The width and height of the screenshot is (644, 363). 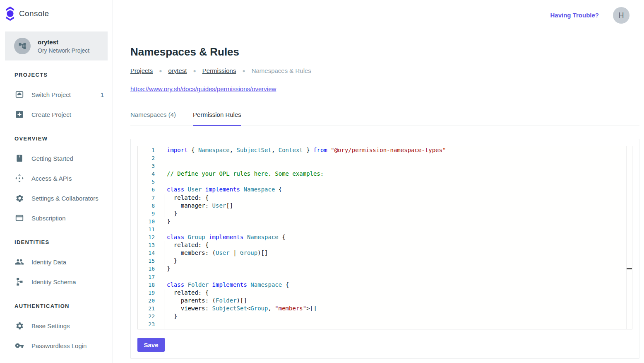 I want to click on app-title: Console, so click(x=34, y=14).